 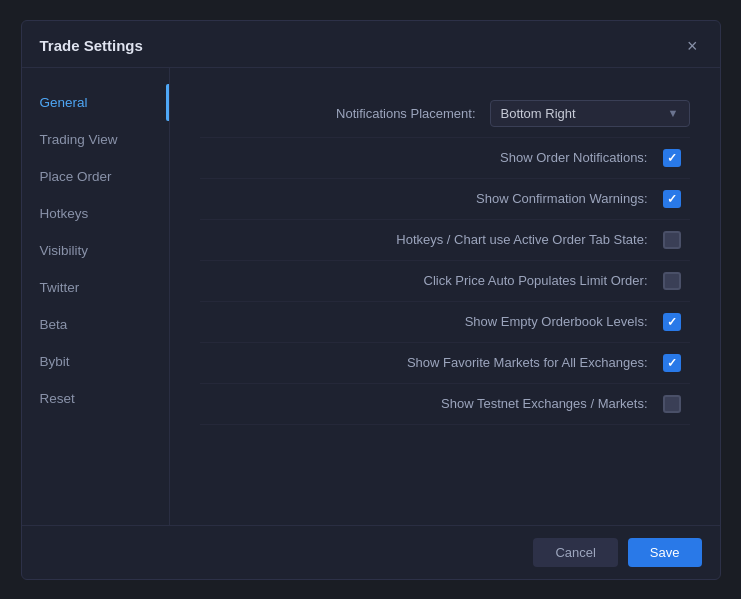 What do you see at coordinates (445, 282) in the screenshot?
I see `click-price-auto-row: Click Price Auto Populates Limit Order:` at bounding box center [445, 282].